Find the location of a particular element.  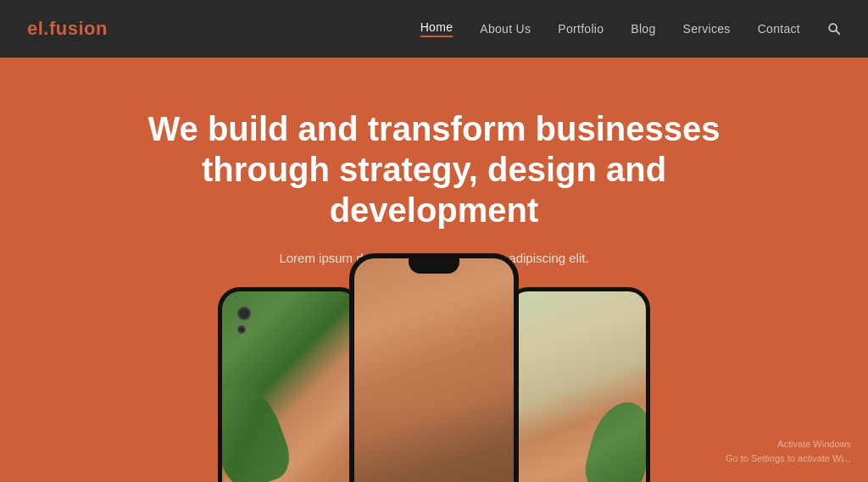

nav-services: Services is located at coordinates (707, 29).